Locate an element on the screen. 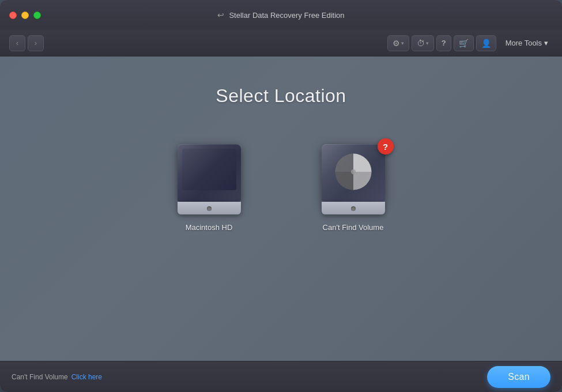 Image resolution: width=562 pixels, height=392 pixels. error-badge: ? is located at coordinates (386, 146).